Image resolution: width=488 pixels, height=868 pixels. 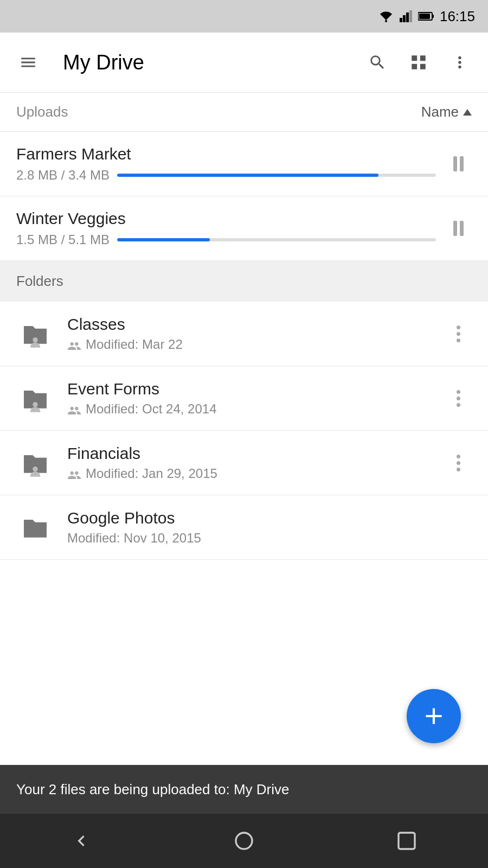 What do you see at coordinates (419, 62) in the screenshot?
I see `grid-view-button` at bounding box center [419, 62].